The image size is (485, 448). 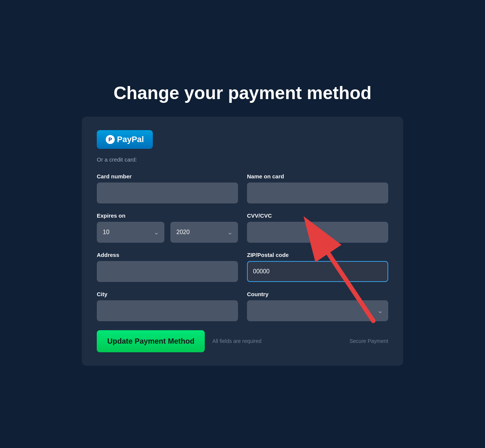 What do you see at coordinates (318, 227) in the screenshot?
I see `cvv-group: CVV/CVC` at bounding box center [318, 227].